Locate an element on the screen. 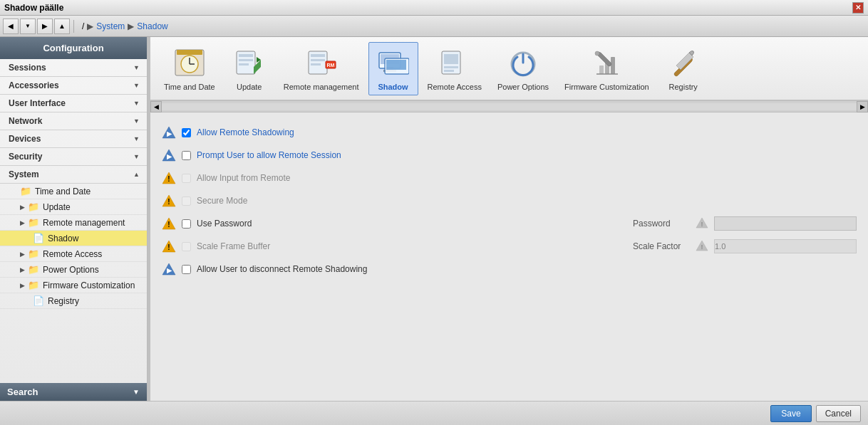 The height and width of the screenshot is (425, 868). warning-icon-yellow-2: ! is located at coordinates (169, 201).